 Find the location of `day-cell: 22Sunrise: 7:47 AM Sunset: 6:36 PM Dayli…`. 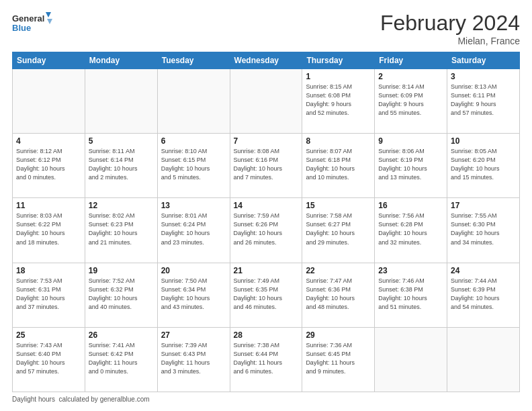

day-cell: 22Sunrise: 7:47 AM Sunset: 6:36 PM Dayli… is located at coordinates (339, 295).